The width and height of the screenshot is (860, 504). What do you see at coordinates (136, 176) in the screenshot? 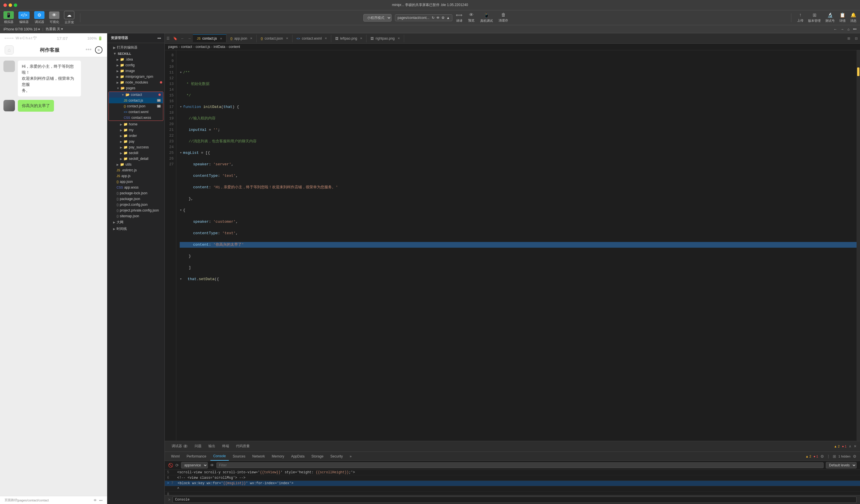
I see `file-app-js: JS app.js` at bounding box center [136, 176].